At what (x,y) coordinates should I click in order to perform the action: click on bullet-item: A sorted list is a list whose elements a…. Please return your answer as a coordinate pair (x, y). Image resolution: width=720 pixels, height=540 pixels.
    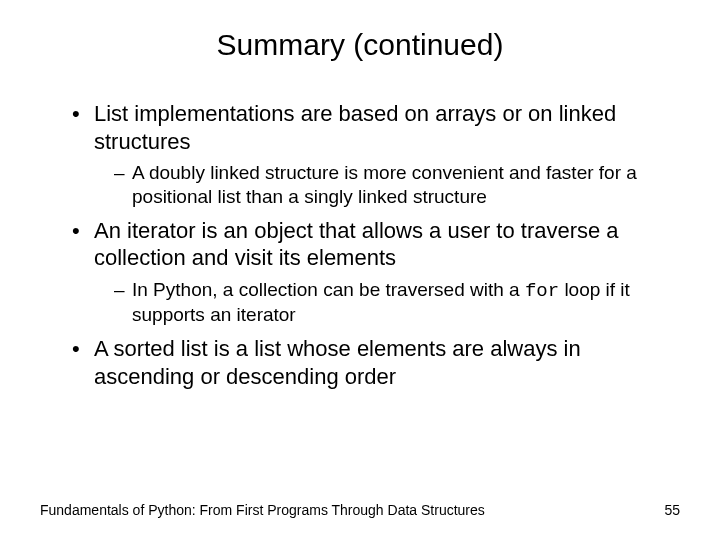
    Looking at the image, I should click on (376, 362).